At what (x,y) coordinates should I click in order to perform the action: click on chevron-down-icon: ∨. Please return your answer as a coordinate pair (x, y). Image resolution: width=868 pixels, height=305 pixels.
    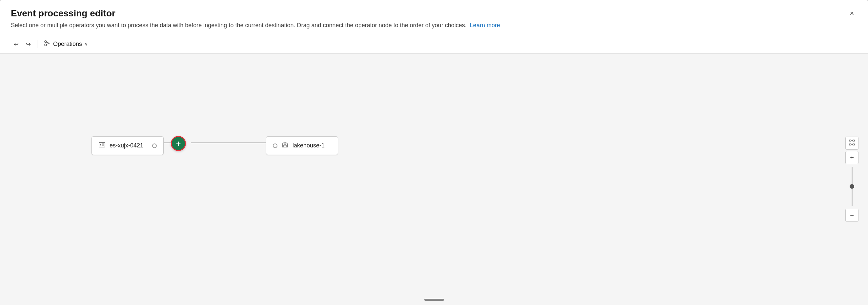
    Looking at the image, I should click on (86, 44).